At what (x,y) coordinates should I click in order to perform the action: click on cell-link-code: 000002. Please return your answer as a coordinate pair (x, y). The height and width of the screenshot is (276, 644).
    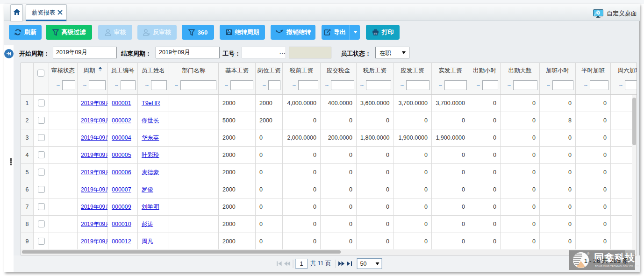
    Looking at the image, I should click on (122, 120).